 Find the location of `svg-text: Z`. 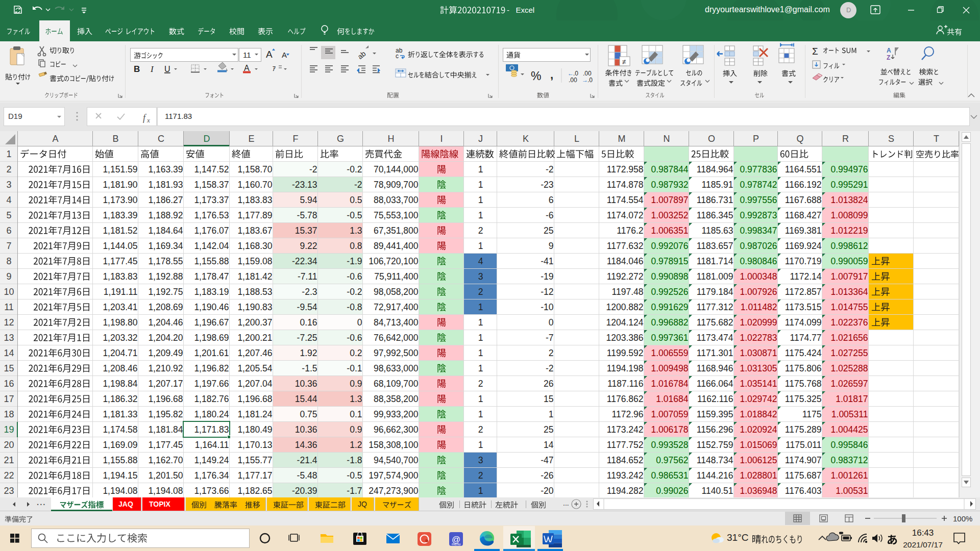

svg-text: Z is located at coordinates (888, 58).